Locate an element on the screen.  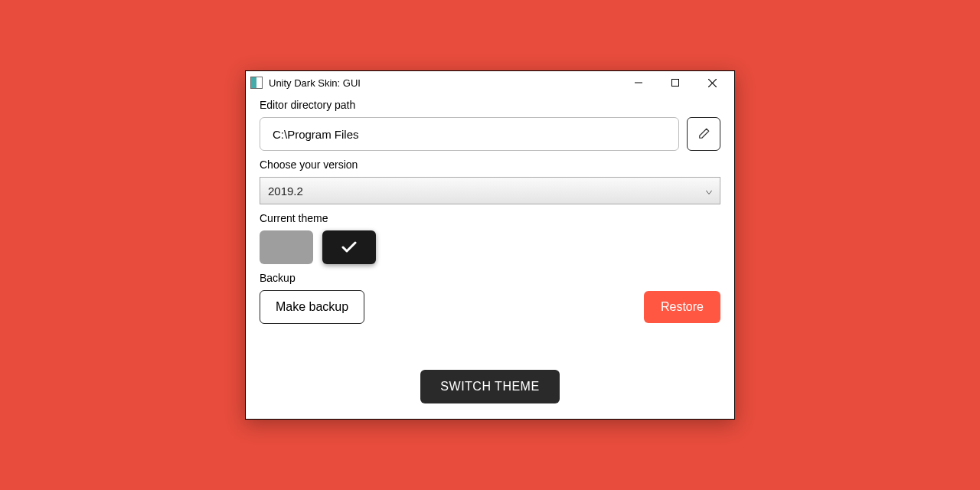
pencil-icon is located at coordinates (704, 134).